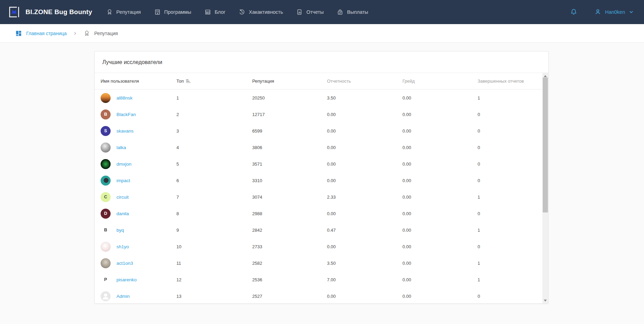  Describe the element at coordinates (125, 98) in the screenshot. I see `username-link: al88nsk` at that location.